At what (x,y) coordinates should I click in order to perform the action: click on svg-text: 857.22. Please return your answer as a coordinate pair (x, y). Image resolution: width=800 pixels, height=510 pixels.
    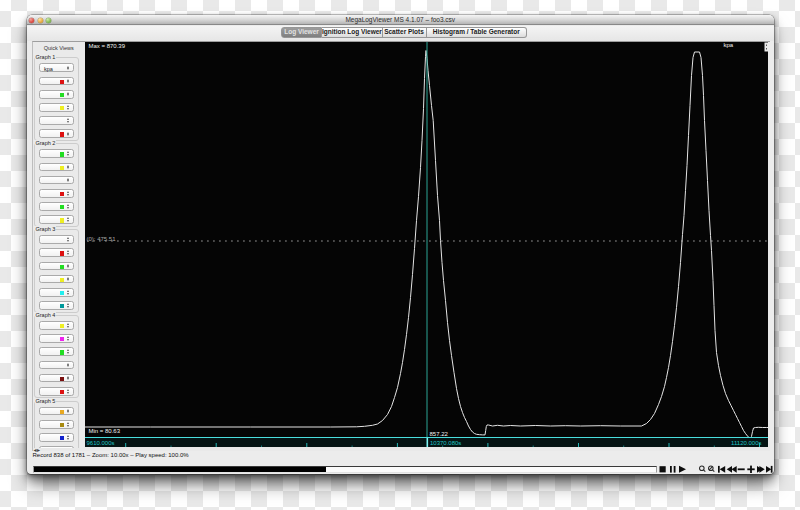
    Looking at the image, I should click on (438, 433).